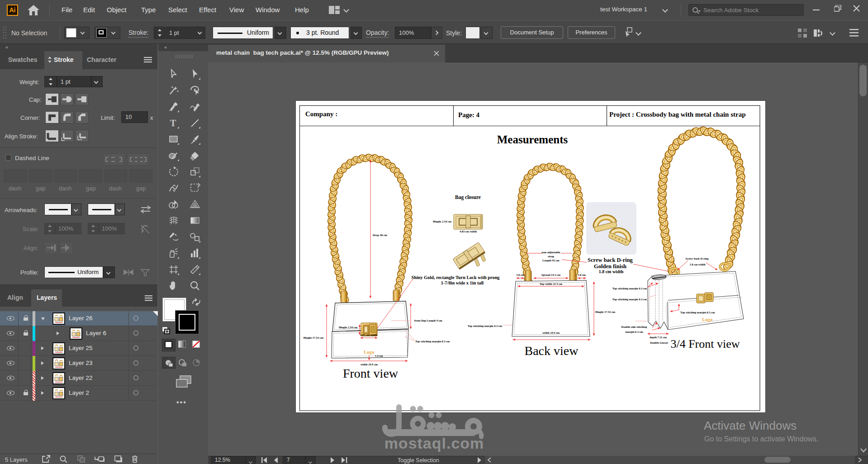  Describe the element at coordinates (371, 374) in the screenshot. I see `svg-text: Front view` at that location.